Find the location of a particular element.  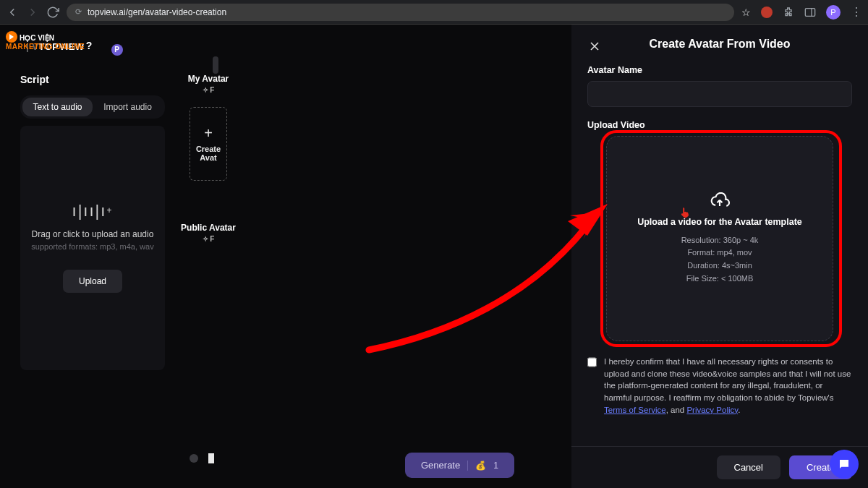

pause-icon is located at coordinates (211, 458).